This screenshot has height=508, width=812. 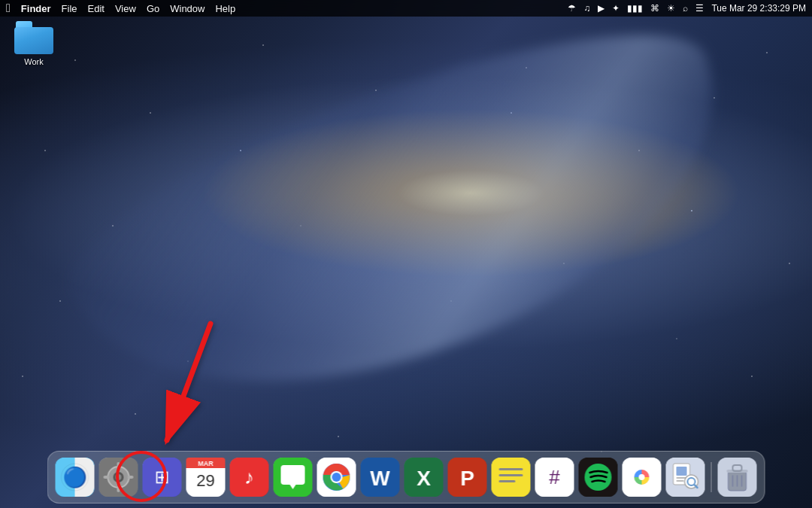 I want to click on folder-body, so click(x=34, y=41).